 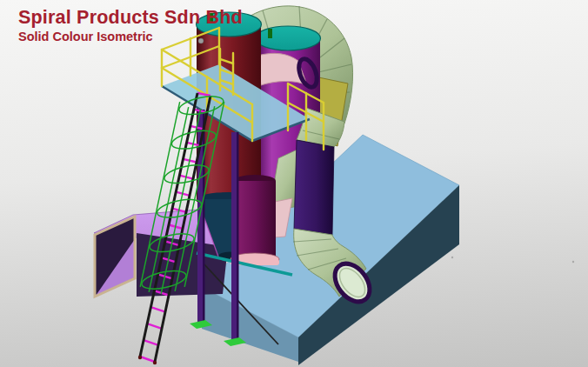 I want to click on page-title: Spiral Products Sdn Bhd, so click(x=130, y=17).